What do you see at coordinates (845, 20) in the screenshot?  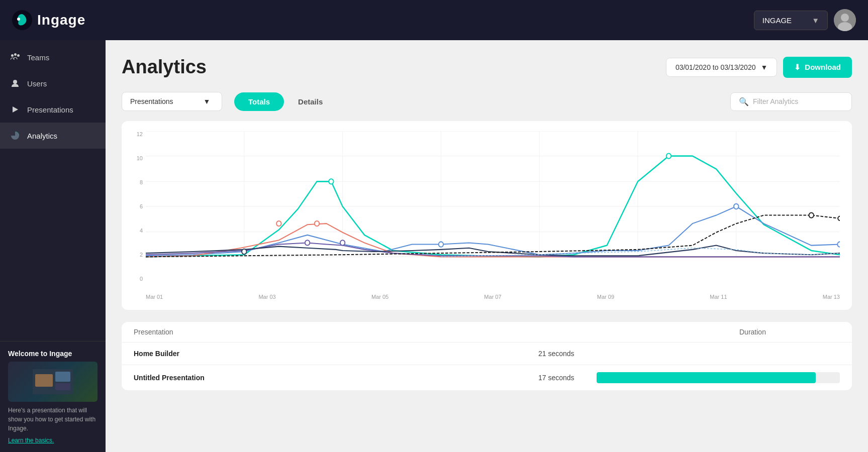 I see `user-avatar` at bounding box center [845, 20].